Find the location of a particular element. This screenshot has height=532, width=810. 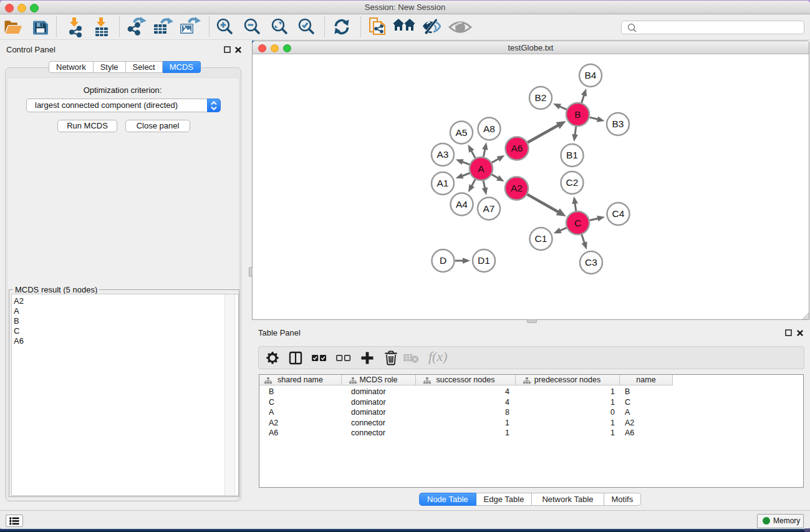

svg-text: A7 is located at coordinates (489, 208).